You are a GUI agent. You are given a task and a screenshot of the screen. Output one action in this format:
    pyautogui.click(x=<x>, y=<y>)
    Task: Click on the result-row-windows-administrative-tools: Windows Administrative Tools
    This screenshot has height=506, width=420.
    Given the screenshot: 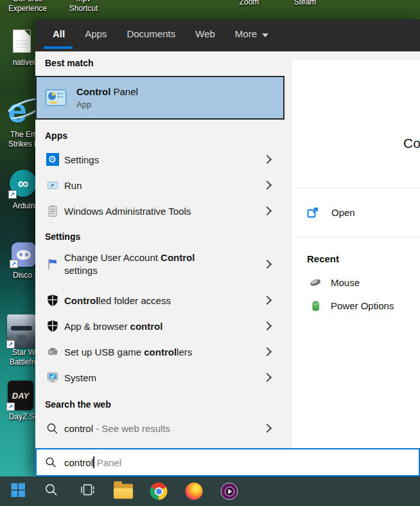 What is the action you would take?
    pyautogui.click(x=160, y=211)
    